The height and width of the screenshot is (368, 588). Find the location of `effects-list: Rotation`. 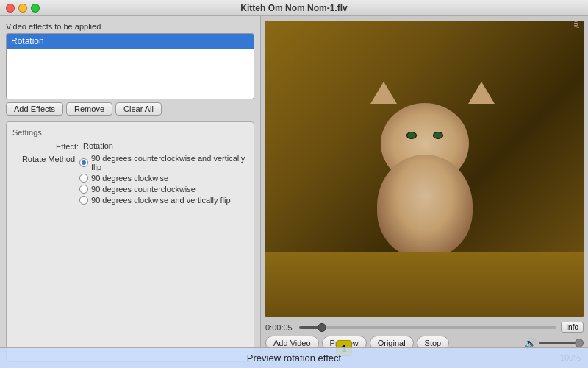

effects-list: Rotation is located at coordinates (130, 66).